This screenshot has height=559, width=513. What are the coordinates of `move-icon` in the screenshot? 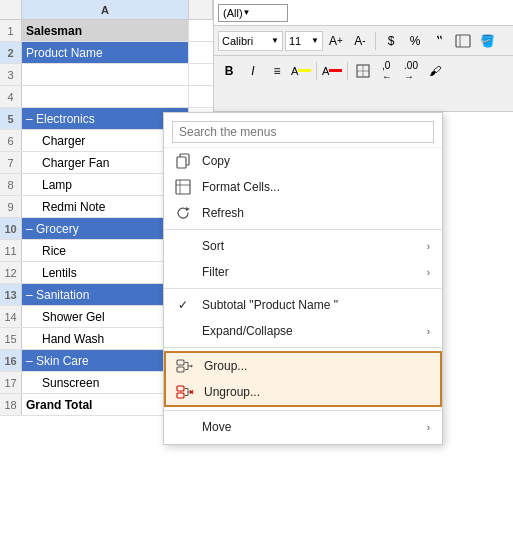 It's located at (183, 427).